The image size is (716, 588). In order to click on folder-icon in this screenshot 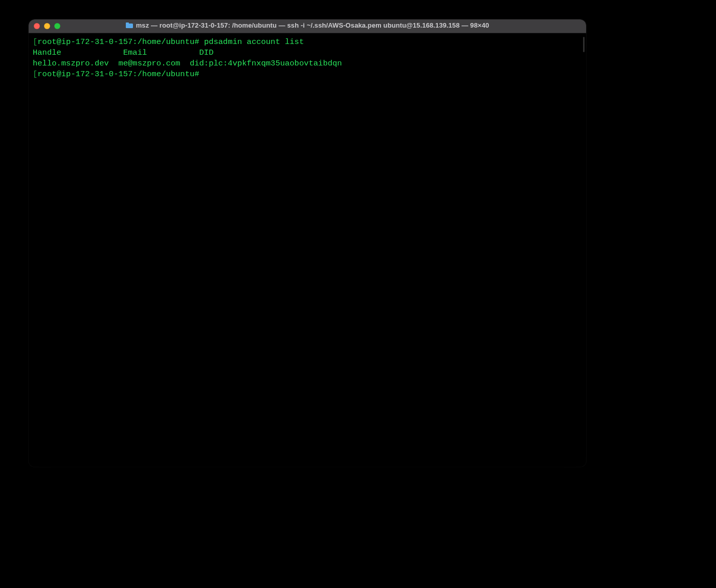, I will do `click(129, 26)`.